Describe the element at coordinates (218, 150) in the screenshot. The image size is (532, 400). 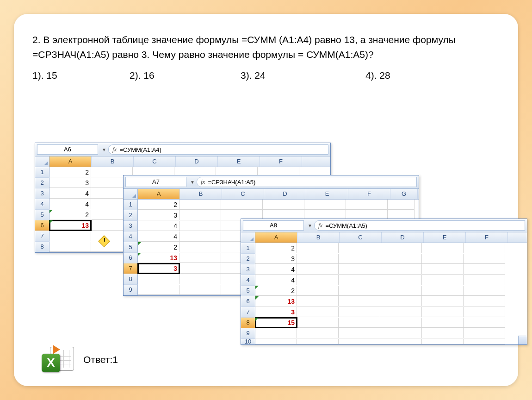
I see `formula-input: fx =СУММ(A1:A4)` at that location.